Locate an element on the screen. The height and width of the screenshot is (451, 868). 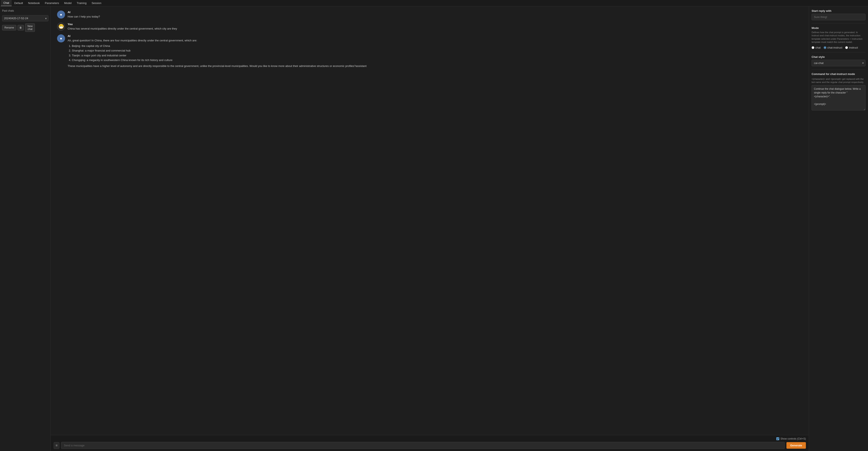
chat-input-bar: Show controls (Ctrl+S) ≡ Generate is located at coordinates (430, 443).